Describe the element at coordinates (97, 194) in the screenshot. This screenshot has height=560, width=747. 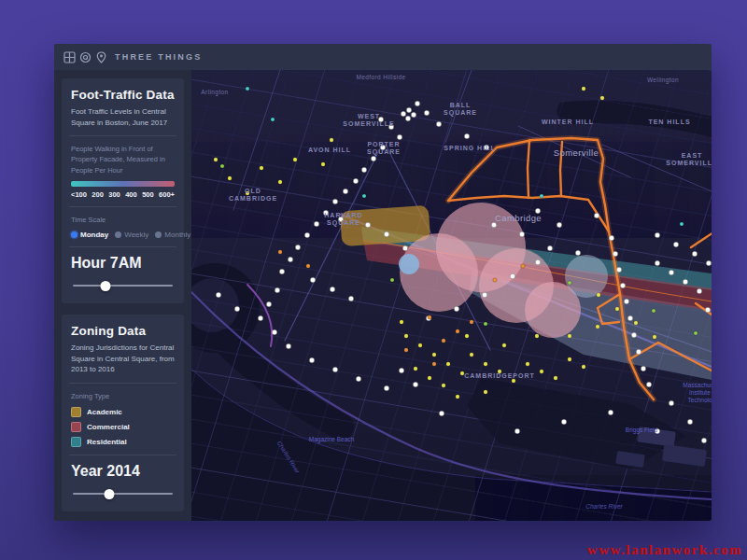
I see `tick: 200` at that location.